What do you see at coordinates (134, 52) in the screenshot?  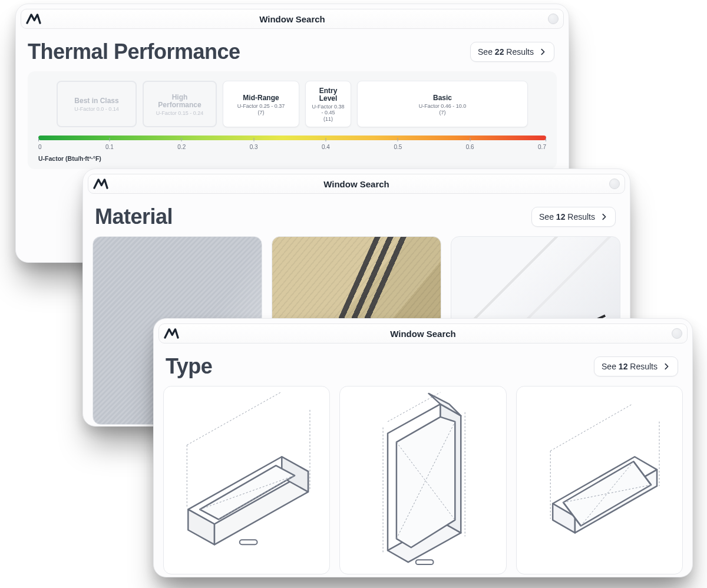 I see `page-title: Thermal Performance` at bounding box center [134, 52].